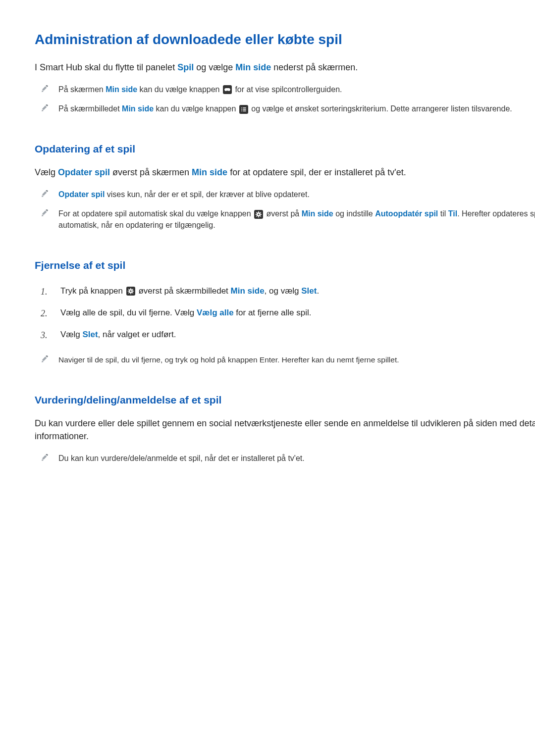 Image resolution: width=535 pixels, height=756 pixels. Describe the element at coordinates (283, 214) in the screenshot. I see `text: øverst på` at that location.